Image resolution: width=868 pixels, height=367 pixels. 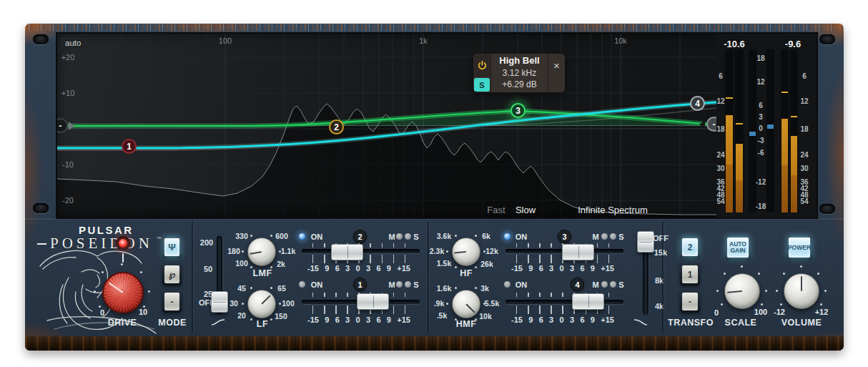 I want to click on auto-gain-button: AUTO GAIN, so click(x=738, y=248).